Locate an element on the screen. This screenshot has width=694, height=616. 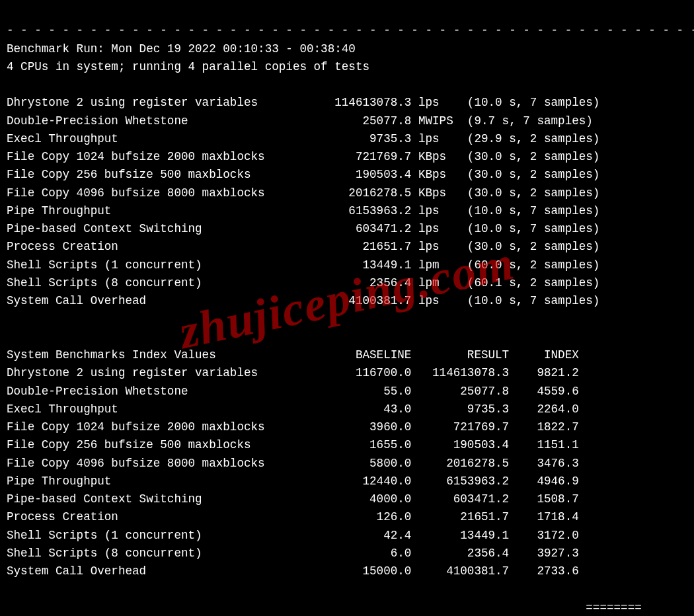
index-row: Shell Scripts (1 concurrent) 42.4 13449.… is located at coordinates (293, 535).